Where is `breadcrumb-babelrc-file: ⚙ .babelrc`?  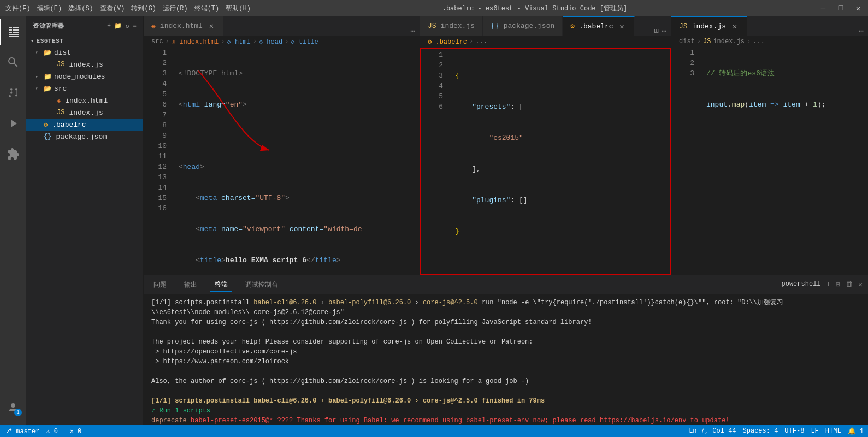 breadcrumb-babelrc-file: ⚙ .babelrc is located at coordinates (447, 42).